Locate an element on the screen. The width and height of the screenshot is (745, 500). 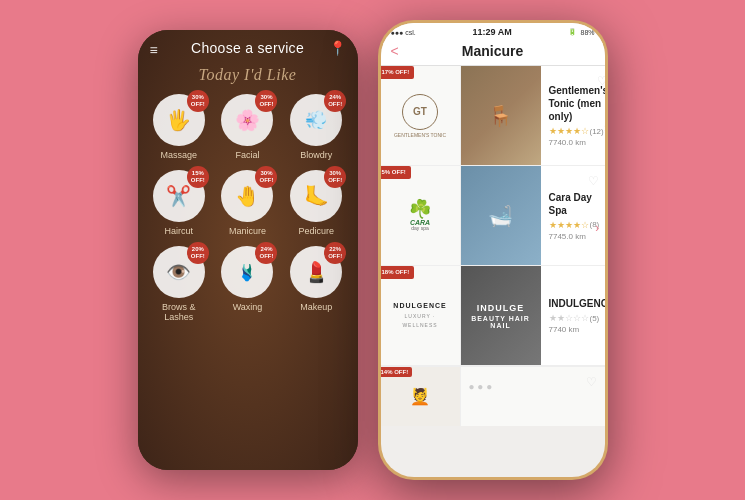
cara-name: Cara Day Spa is located at coordinates (574, 204).